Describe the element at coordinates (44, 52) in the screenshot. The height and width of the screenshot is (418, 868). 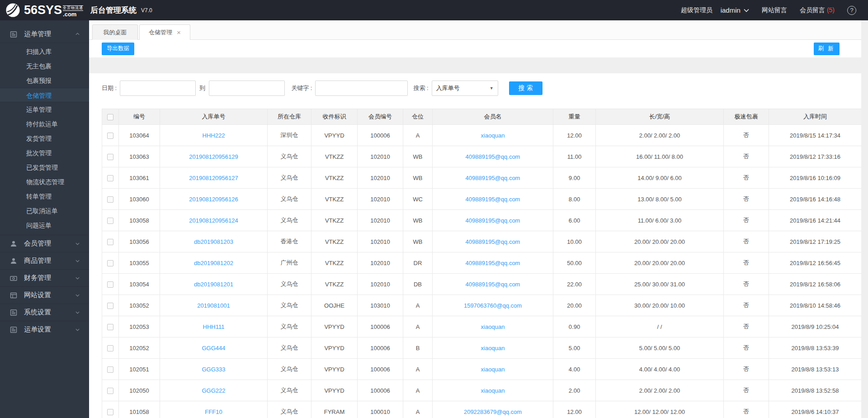
I see `sidebar-subitem-1: 扫描入库` at that location.